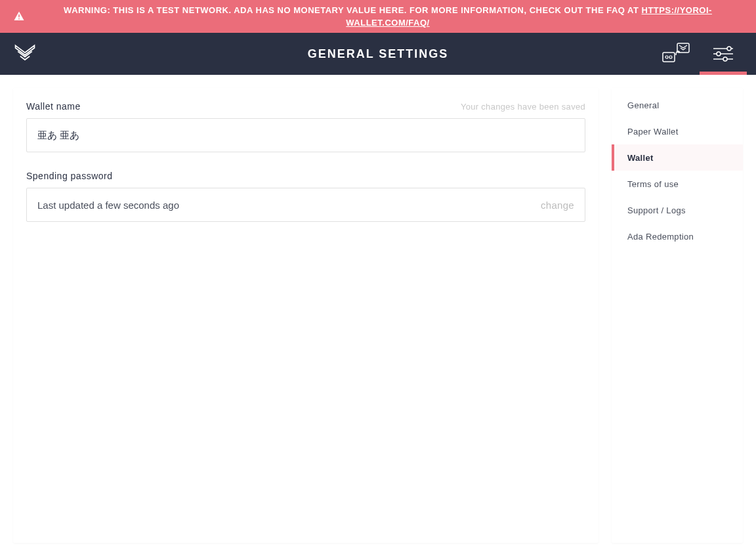 The image size is (756, 556). Describe the element at coordinates (700, 54) in the screenshot. I see `header-actions` at that location.